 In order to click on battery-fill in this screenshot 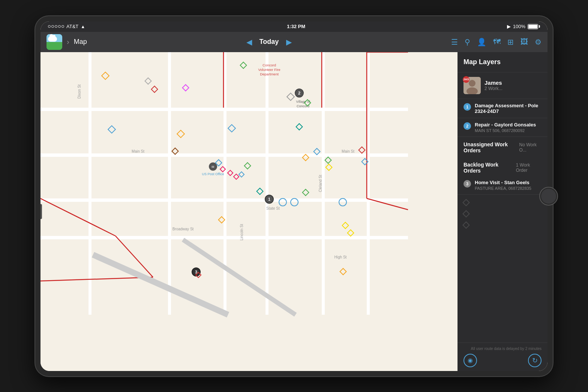, I will do `click(533, 27)`.